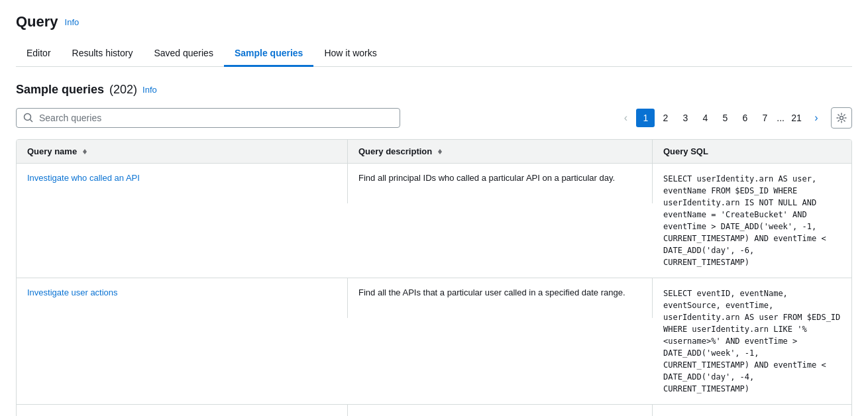  I want to click on pagination-prev-button: ‹, so click(625, 118).